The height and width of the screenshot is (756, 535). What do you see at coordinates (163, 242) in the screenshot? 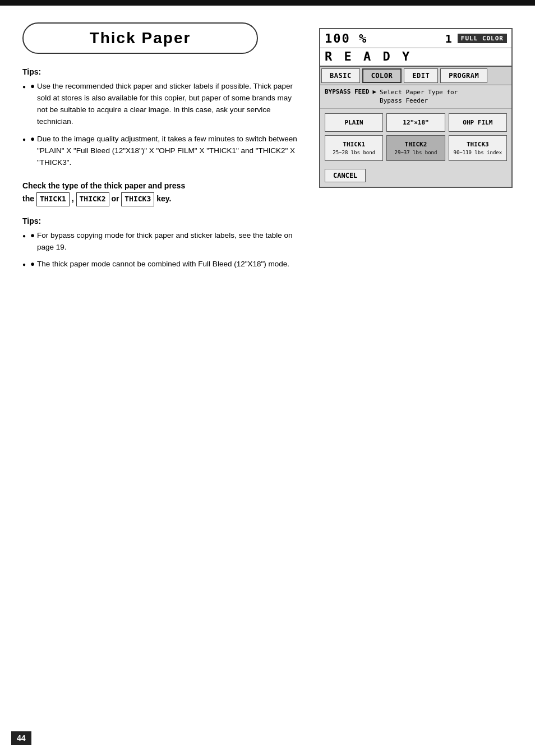
I see `list-item: ● For bypass copying mode for thick pape…` at bounding box center [163, 242].